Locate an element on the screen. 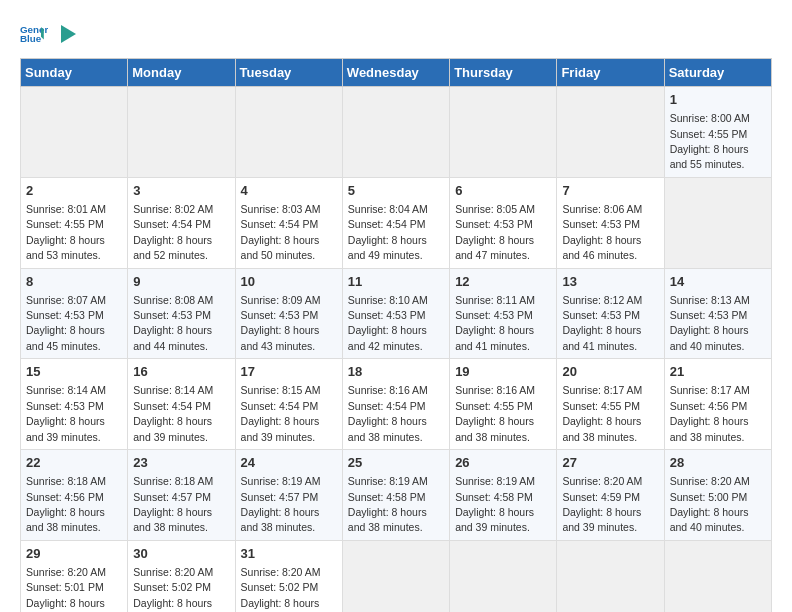  day-number: 25 is located at coordinates (396, 463).